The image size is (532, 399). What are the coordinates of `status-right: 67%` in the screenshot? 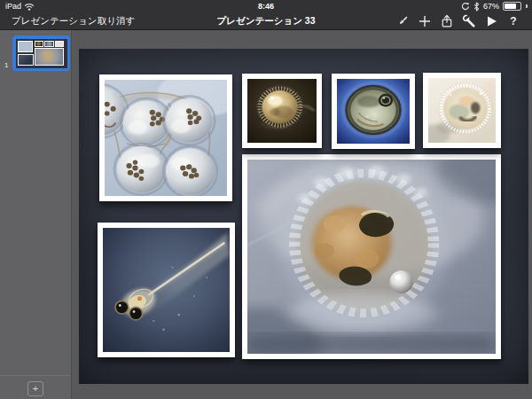 It's located at (495, 6).